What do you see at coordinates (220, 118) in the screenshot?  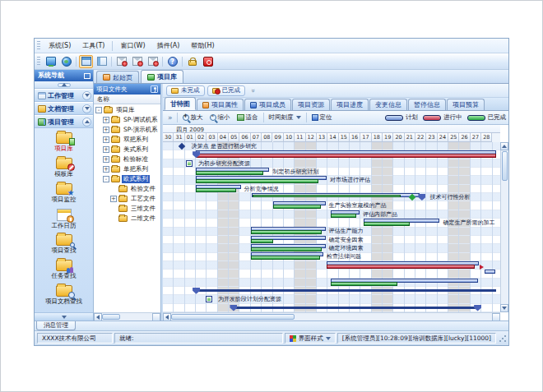 I see `zoom-out-button: -缩小` at bounding box center [220, 118].